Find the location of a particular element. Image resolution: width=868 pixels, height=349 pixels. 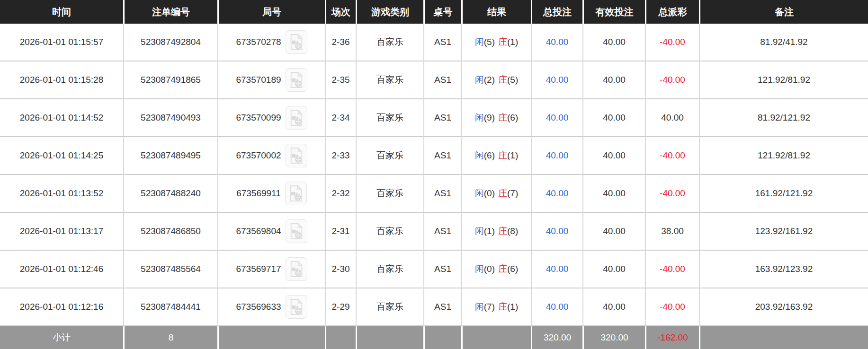

cell-remark: 161.92/121.92 is located at coordinates (783, 194).